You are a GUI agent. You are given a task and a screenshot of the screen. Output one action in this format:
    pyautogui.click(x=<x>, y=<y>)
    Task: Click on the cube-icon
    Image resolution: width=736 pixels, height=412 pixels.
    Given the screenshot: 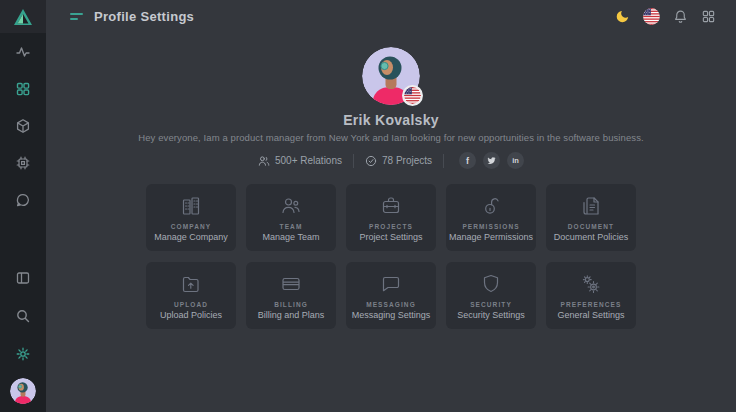 What is the action you would take?
    pyautogui.click(x=23, y=126)
    